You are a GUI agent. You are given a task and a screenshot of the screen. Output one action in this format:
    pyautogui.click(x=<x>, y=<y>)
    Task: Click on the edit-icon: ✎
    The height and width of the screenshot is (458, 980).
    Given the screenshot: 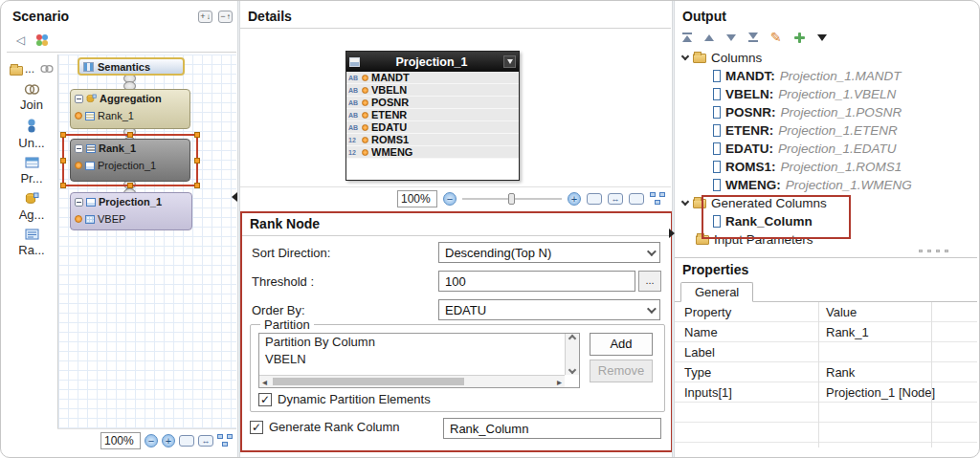 What is the action you would take?
    pyautogui.click(x=776, y=37)
    